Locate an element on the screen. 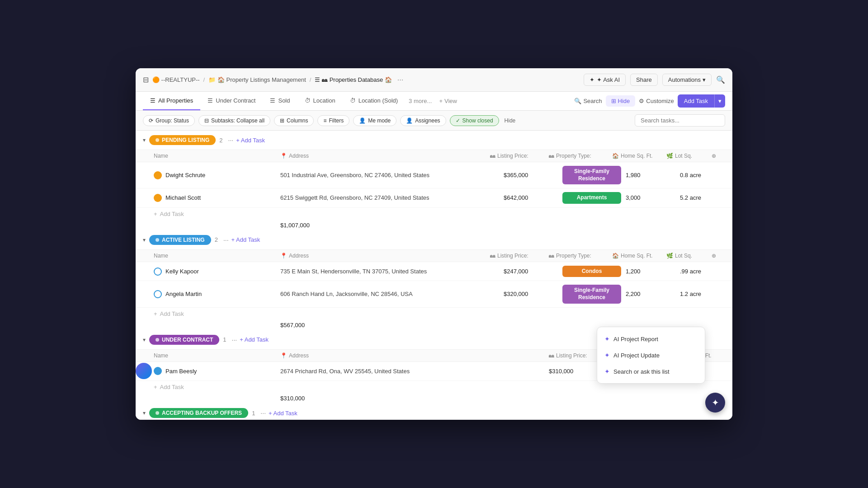 Image resolution: width=868 pixels, height=488 pixels. add-column-icon: ⊕ is located at coordinates (714, 156).